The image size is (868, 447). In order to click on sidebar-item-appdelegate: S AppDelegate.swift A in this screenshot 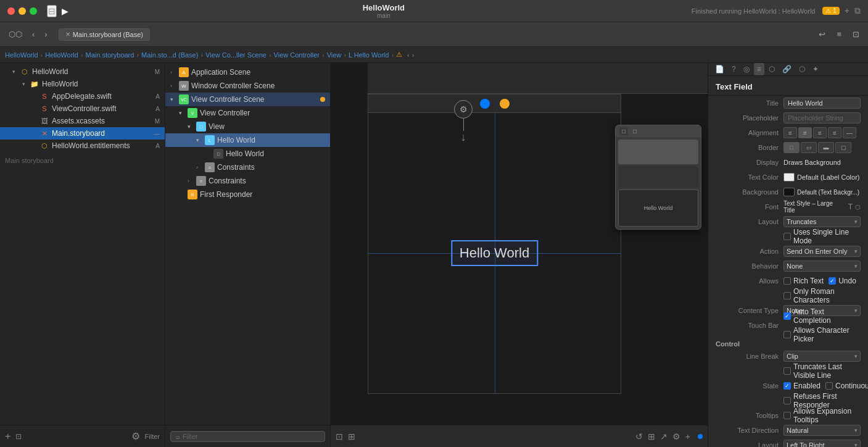, I will do `click(83, 96)`.